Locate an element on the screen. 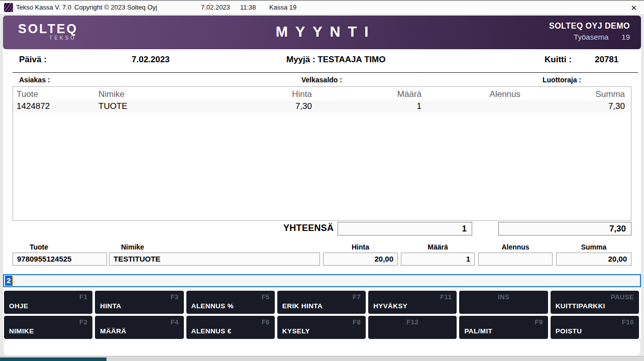 Image resolution: width=644 pixels, height=361 pixels. cell-tuote: 1424872 is located at coordinates (54, 106).